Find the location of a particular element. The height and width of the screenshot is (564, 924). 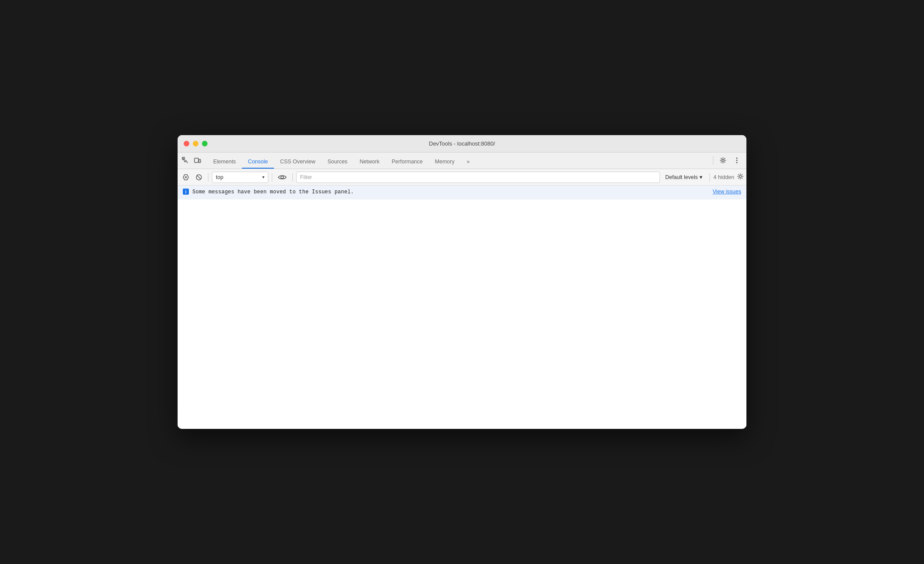

console-message-text: Some messages have been moved to the Iss… is located at coordinates (451, 192).